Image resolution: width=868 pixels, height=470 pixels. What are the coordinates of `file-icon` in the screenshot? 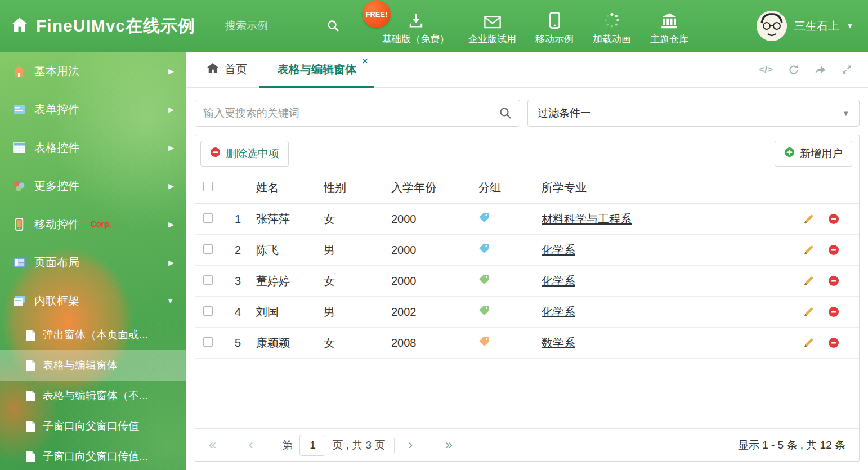 It's located at (30, 427).